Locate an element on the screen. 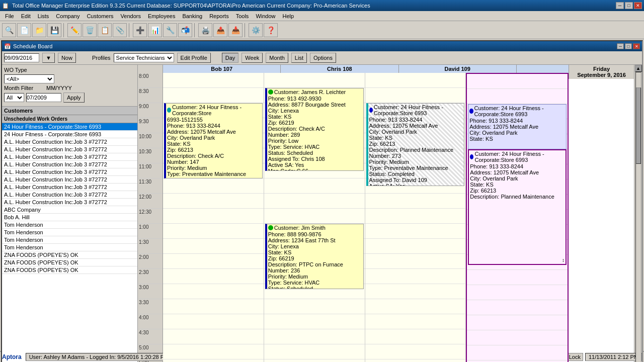 The width and height of the screenshot is (644, 362). month-range-select: All is located at coordinates (14, 98).